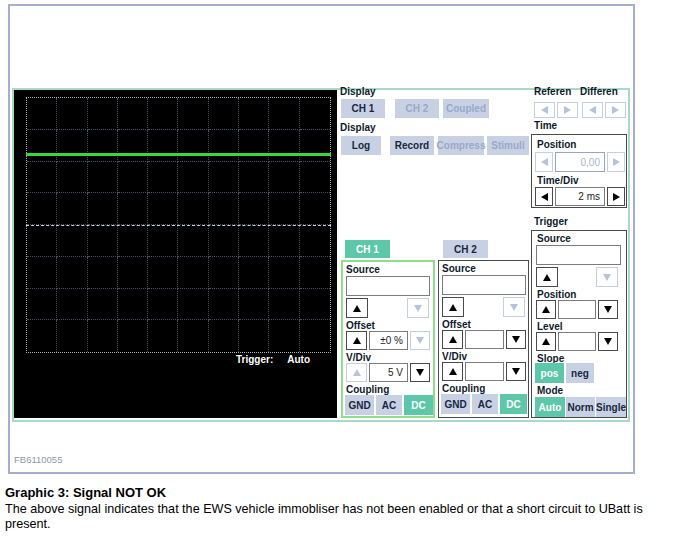 The width and height of the screenshot is (684, 541). I want to click on trigger-position-down-button, so click(608, 310).